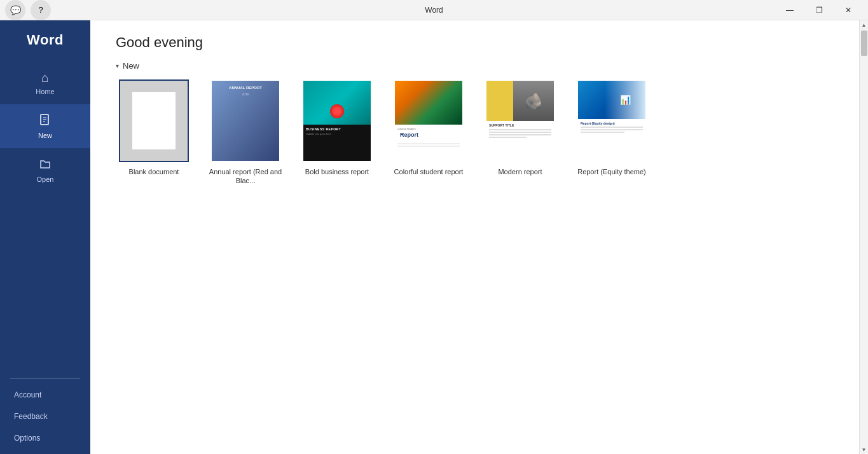  What do you see at coordinates (45, 135) in the screenshot?
I see `sidebar-label-new: New` at bounding box center [45, 135].